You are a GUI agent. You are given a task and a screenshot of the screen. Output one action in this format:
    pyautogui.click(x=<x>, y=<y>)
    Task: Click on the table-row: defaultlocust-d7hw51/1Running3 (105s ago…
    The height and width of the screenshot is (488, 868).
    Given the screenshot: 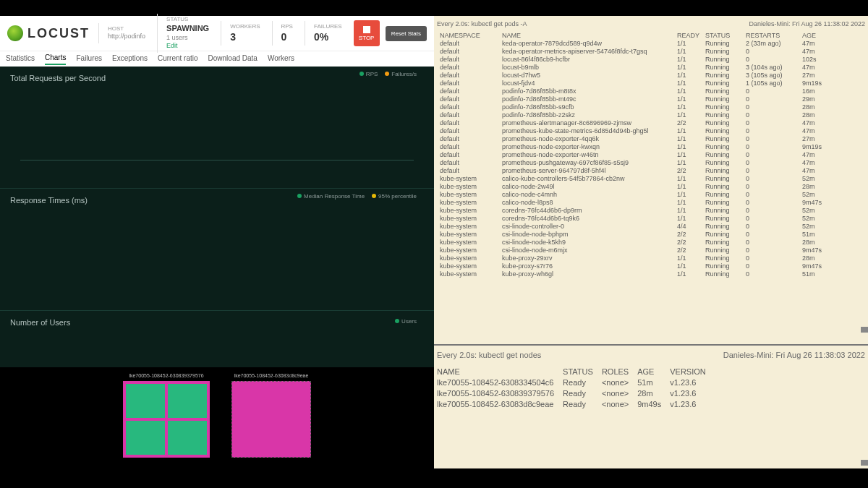 What is the action you would take?
    pyautogui.click(x=651, y=75)
    